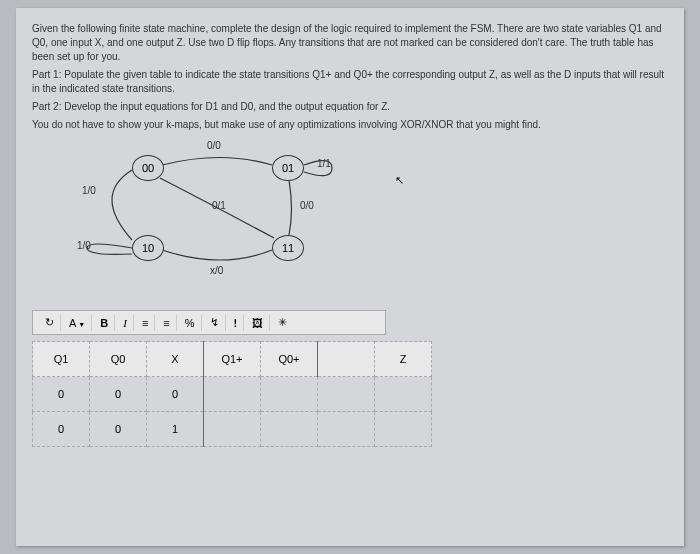  What do you see at coordinates (176, 430) in the screenshot?
I see `cell-x: 1` at bounding box center [176, 430].